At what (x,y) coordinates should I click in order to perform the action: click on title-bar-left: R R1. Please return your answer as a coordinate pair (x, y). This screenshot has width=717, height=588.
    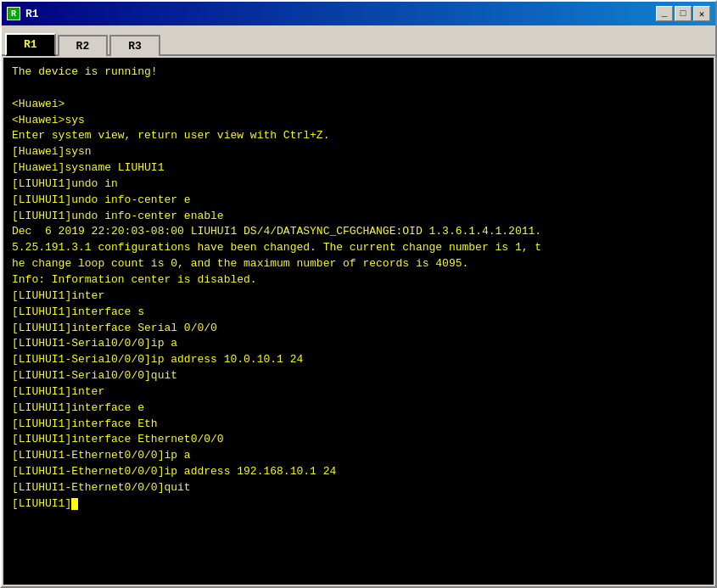
    Looking at the image, I should click on (23, 14).